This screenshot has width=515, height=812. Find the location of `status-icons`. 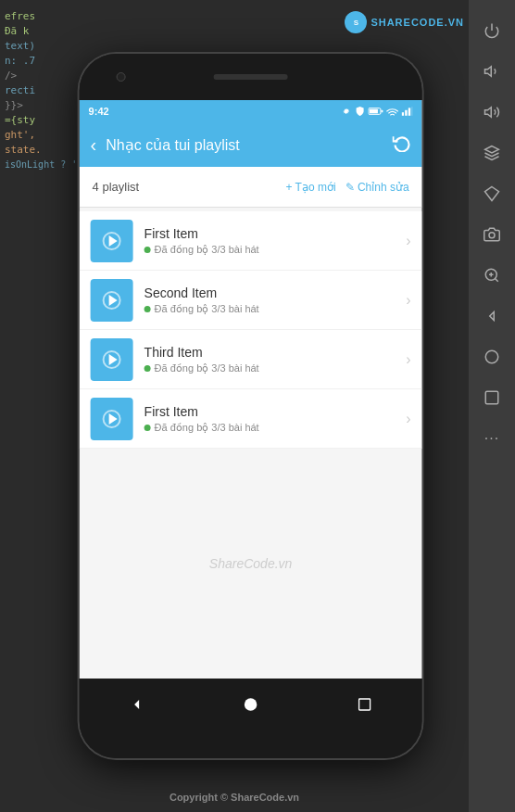

status-icons is located at coordinates (377, 111).